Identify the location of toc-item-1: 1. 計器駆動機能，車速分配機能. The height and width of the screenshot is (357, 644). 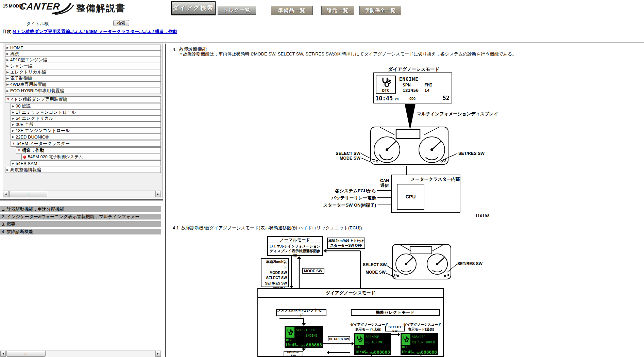
(81, 209).